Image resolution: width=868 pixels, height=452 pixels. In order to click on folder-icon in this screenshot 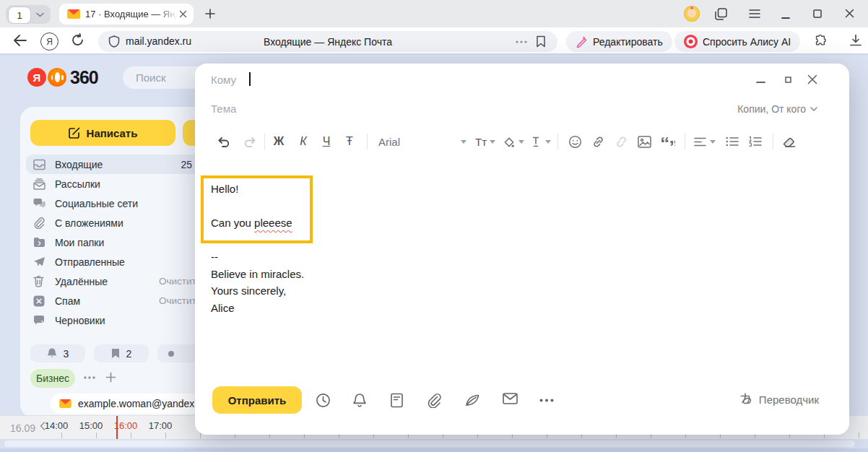, I will do `click(39, 243)`.